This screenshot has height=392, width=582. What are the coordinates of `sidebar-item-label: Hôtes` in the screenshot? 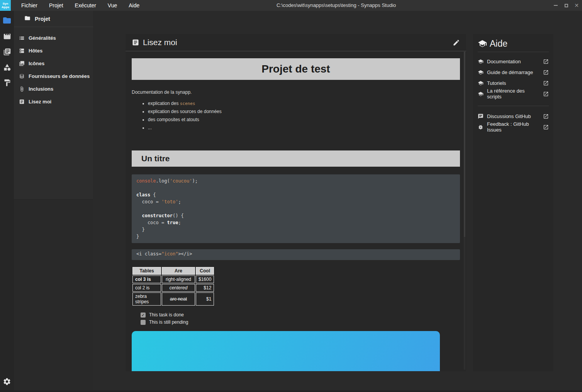 It's located at (36, 51).